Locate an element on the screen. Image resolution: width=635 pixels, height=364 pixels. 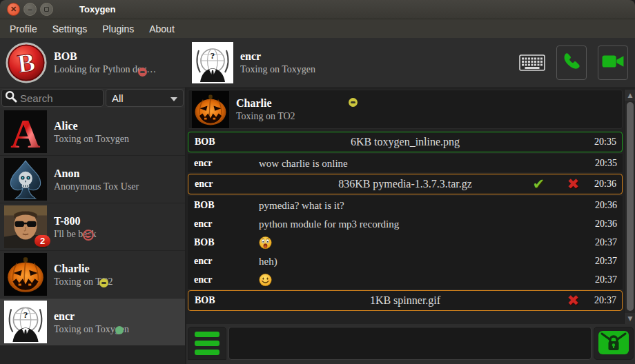
close-window-icon: ✕ is located at coordinates (14, 10).